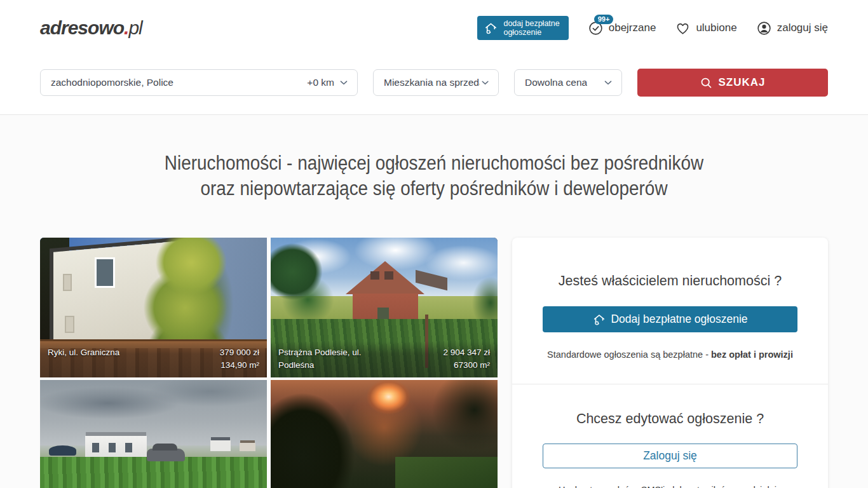 This screenshot has width=868, height=488. What do you see at coordinates (629, 355) in the screenshot?
I see `owner-note-regular: Standardowe ogłoszenia są bezpłatne -` at bounding box center [629, 355].